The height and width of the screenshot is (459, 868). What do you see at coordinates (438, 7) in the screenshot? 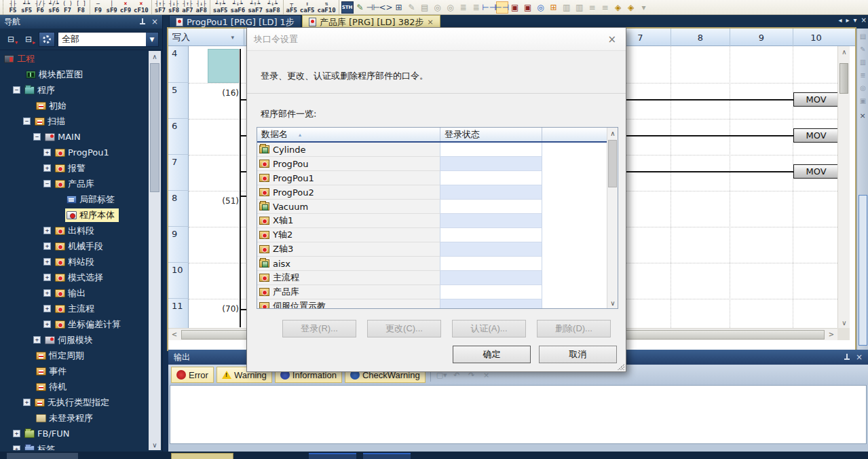
I see `find-icon: ◎` at bounding box center [438, 7].